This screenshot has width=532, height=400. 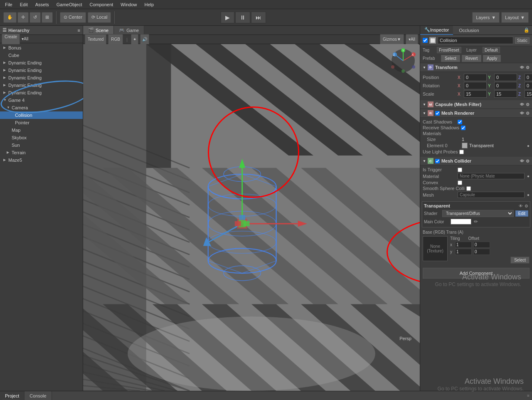 What do you see at coordinates (42, 153) in the screenshot?
I see `hierarchy-item-terrain: ▶ Terrain` at bounding box center [42, 153].